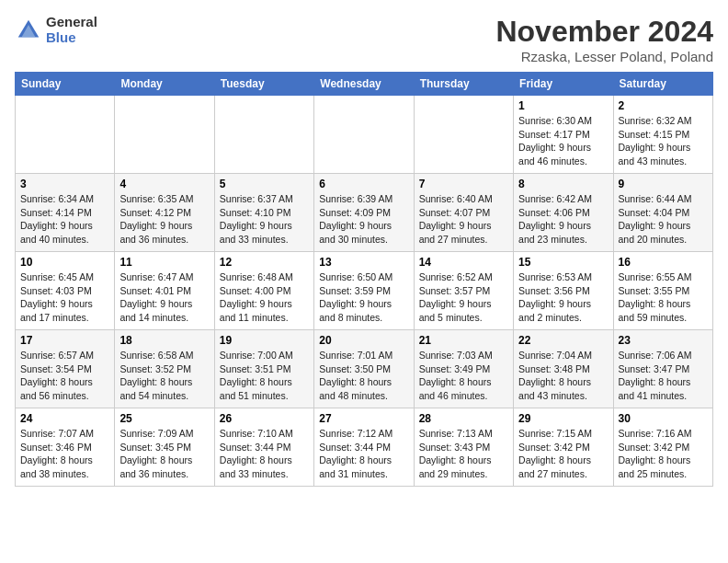  I want to click on day-info: Sunrise: 7:13 AM Sunset: 3:43 PM Dayligh…, so click(463, 454).